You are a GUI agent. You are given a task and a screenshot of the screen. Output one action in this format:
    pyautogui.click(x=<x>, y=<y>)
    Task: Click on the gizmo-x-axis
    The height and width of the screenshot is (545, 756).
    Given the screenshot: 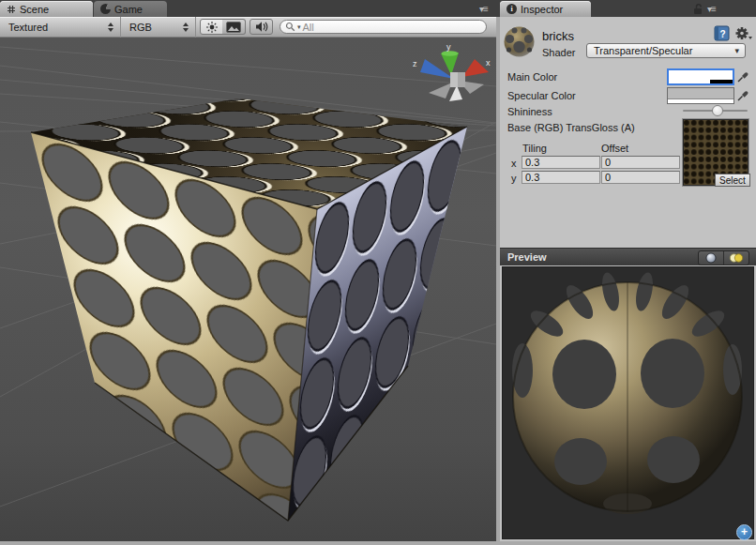 What is the action you would take?
    pyautogui.click(x=476, y=68)
    